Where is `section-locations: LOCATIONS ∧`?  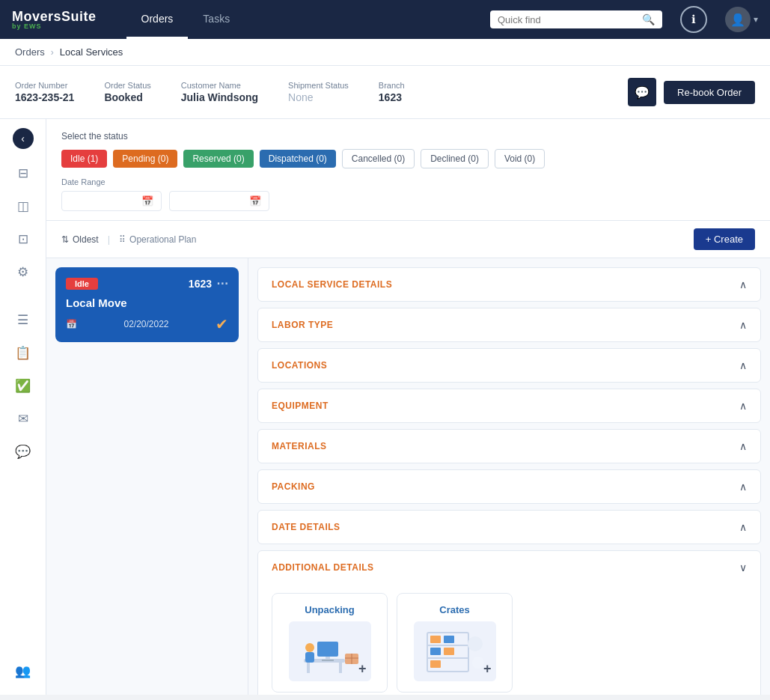 section-locations: LOCATIONS ∧ is located at coordinates (509, 365).